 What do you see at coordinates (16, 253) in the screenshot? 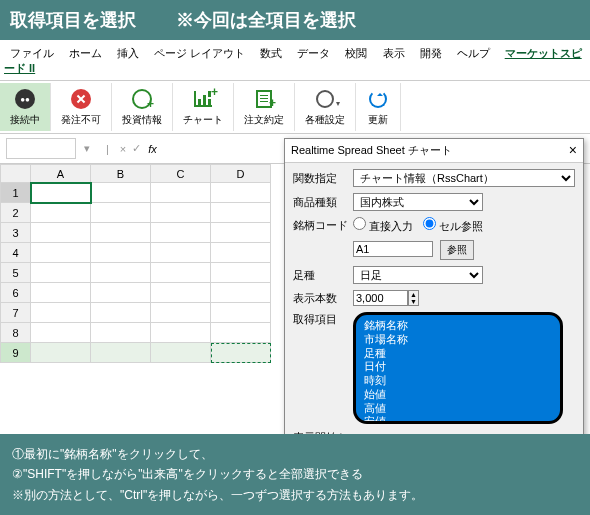
I see `row-4: 4` at bounding box center [16, 253].